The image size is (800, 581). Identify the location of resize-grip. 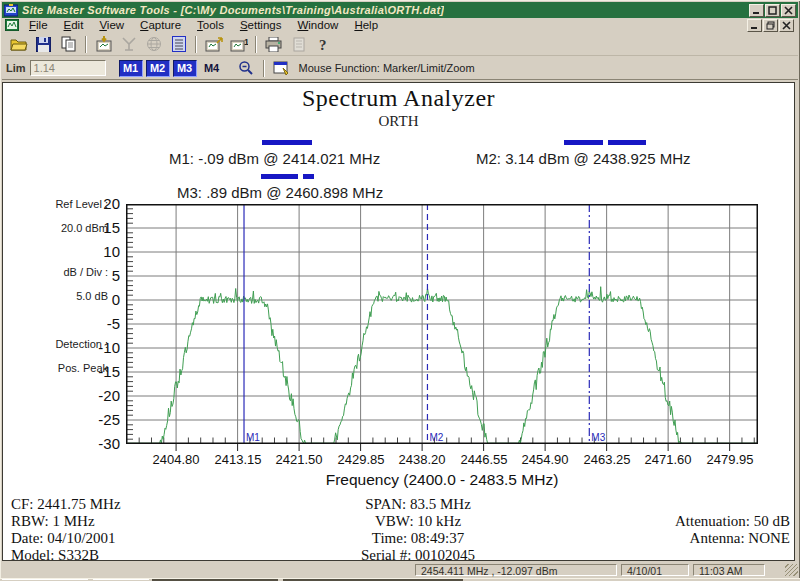
(792, 570).